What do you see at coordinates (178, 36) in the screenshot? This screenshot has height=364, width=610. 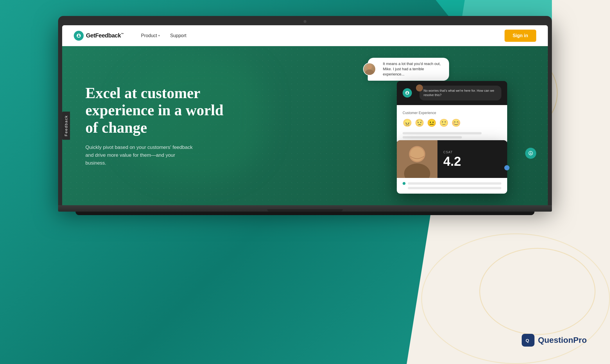 I see `nav-item-support: Support` at bounding box center [178, 36].